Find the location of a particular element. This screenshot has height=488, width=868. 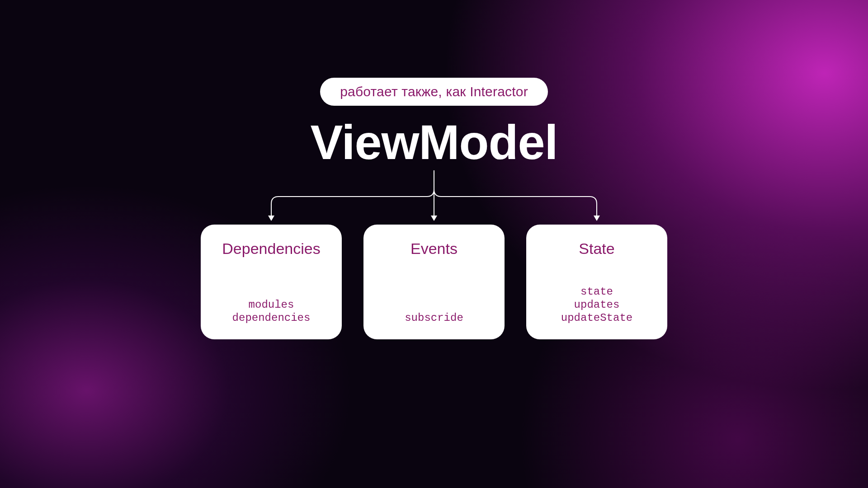

card-item: updates is located at coordinates (597, 305).